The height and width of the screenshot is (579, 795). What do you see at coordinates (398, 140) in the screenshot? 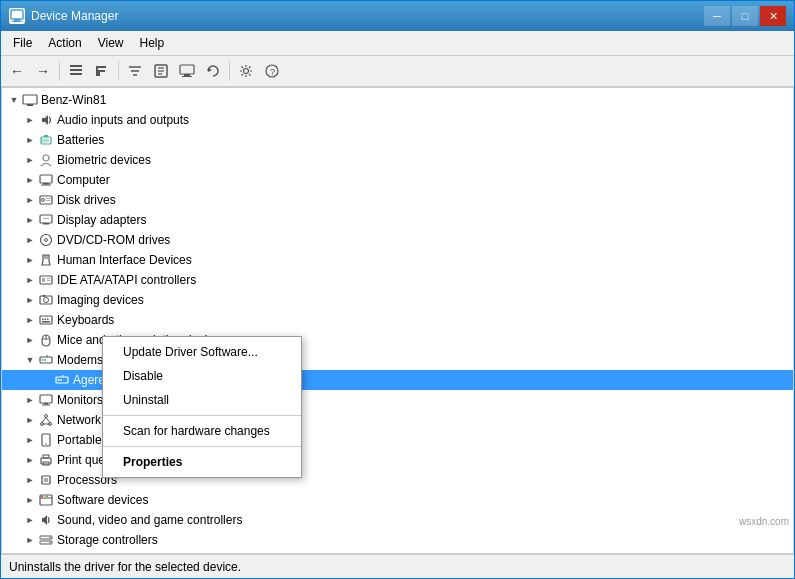
I see `list-item: ► Batteries` at bounding box center [398, 140].